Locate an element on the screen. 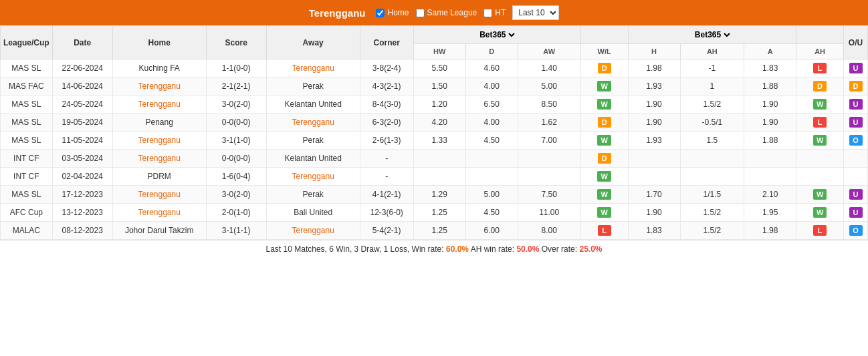 The width and height of the screenshot is (868, 356). header-options: Home Same League HT Last 10 Last 5 Last … is located at coordinates (467, 13).